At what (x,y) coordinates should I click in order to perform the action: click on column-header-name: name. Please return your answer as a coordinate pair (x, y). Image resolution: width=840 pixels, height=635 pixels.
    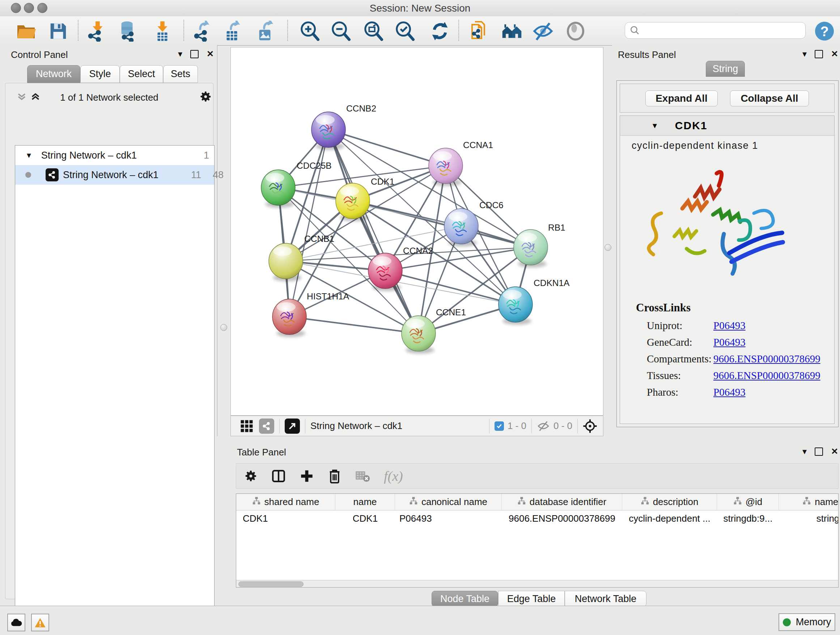
    Looking at the image, I should click on (365, 502).